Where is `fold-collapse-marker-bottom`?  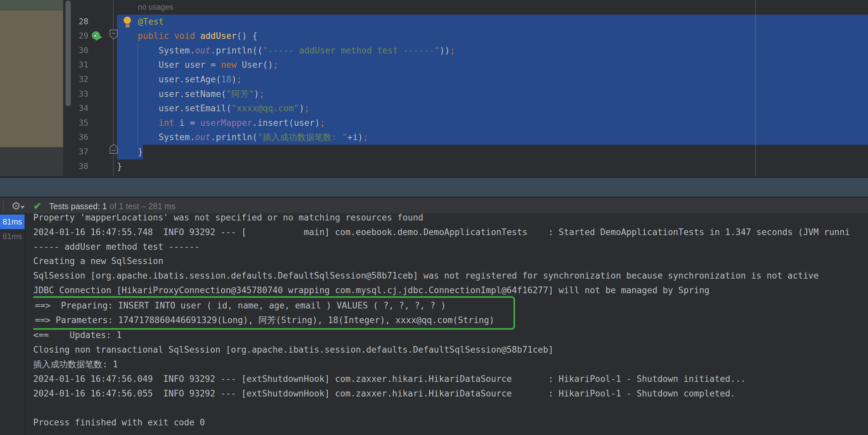
fold-collapse-marker-bottom is located at coordinates (114, 149).